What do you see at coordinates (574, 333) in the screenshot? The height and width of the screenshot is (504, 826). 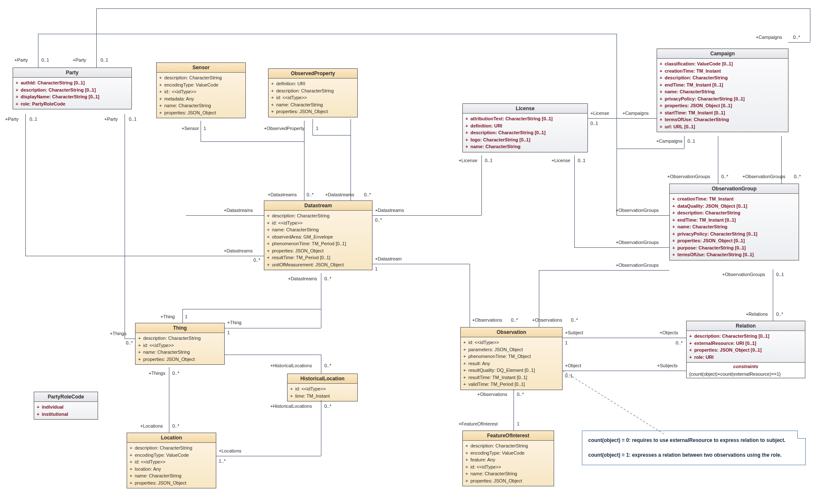 I see `role-label: +Subject` at bounding box center [574, 333].